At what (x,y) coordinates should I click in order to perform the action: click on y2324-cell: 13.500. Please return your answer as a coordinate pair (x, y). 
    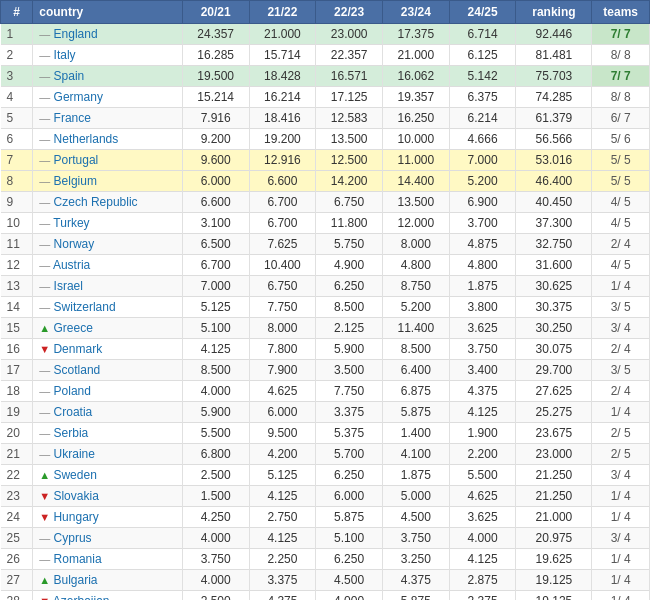
    Looking at the image, I should click on (416, 202).